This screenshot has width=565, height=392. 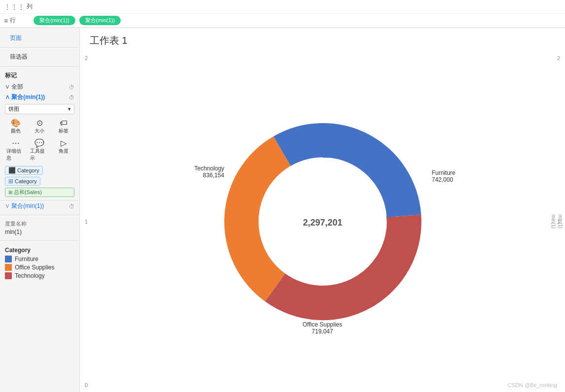 What do you see at coordinates (39, 170) in the screenshot?
I see `tag-row-1: ⬛ Category` at bounding box center [39, 170].